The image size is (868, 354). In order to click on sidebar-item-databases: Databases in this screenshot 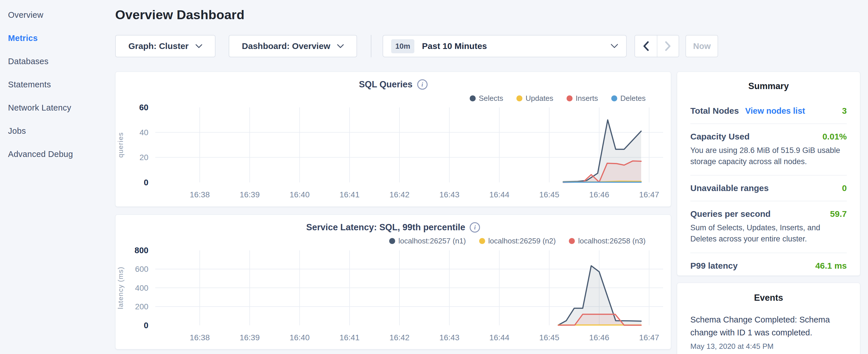, I will do `click(58, 61)`.